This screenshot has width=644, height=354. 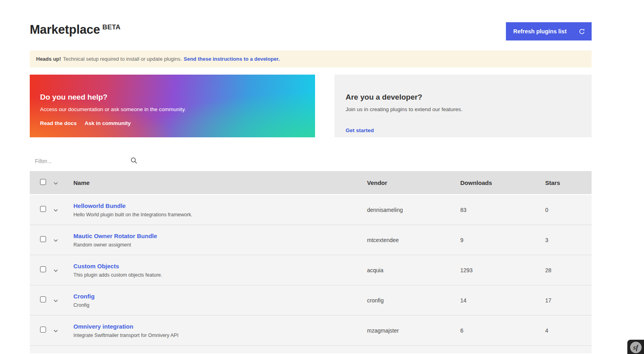 I want to click on plugin-vendor: mzagmajster, so click(x=413, y=331).